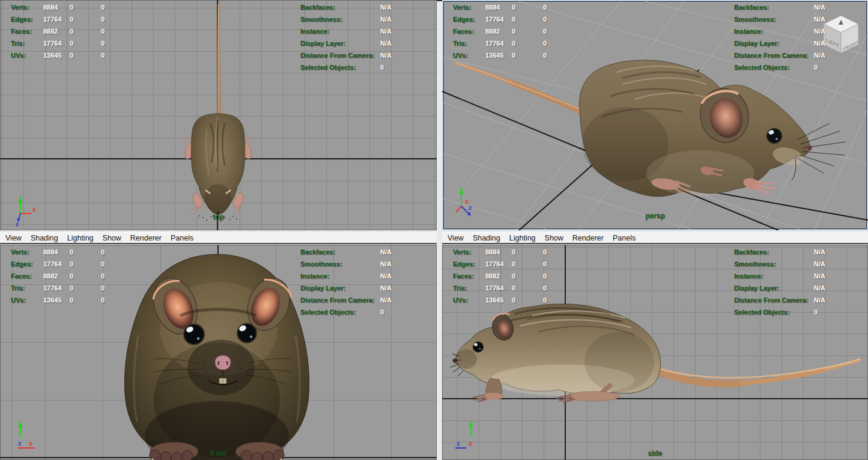 Image resolution: width=868 pixels, height=460 pixels. Describe the element at coordinates (467, 203) in the screenshot. I see `axis-gizmo-persp-view: y x z` at that location.